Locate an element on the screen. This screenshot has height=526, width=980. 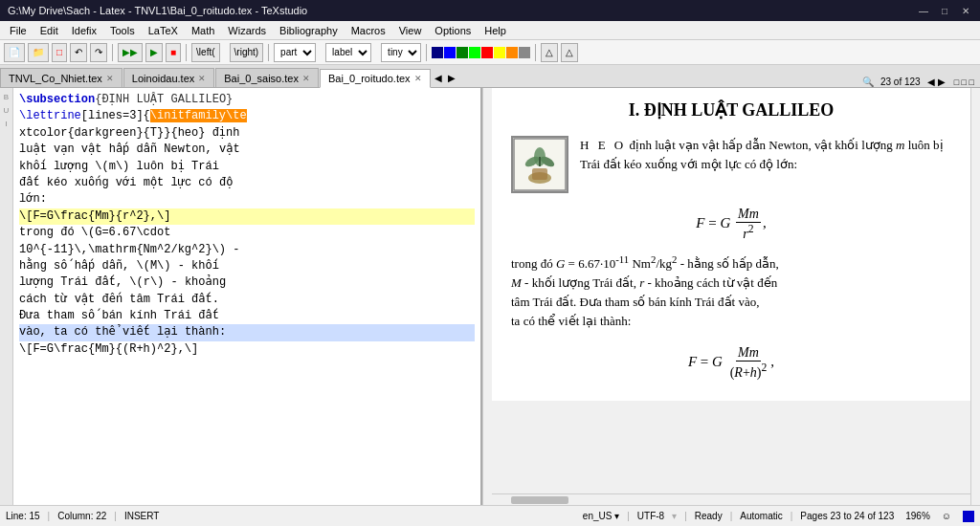
compile-button: ▶▶ is located at coordinates (130, 53).